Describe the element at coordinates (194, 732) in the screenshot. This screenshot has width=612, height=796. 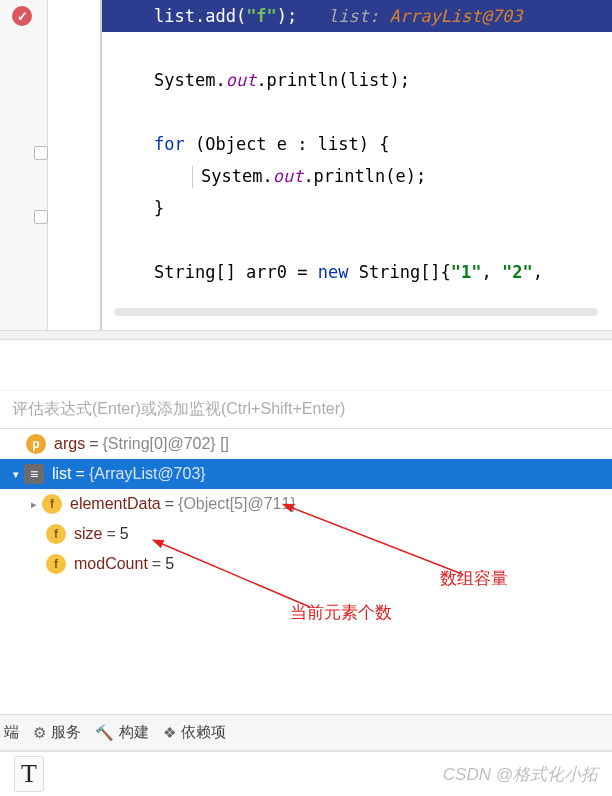
I see `tab-dependencies: ❖依赖项` at that location.